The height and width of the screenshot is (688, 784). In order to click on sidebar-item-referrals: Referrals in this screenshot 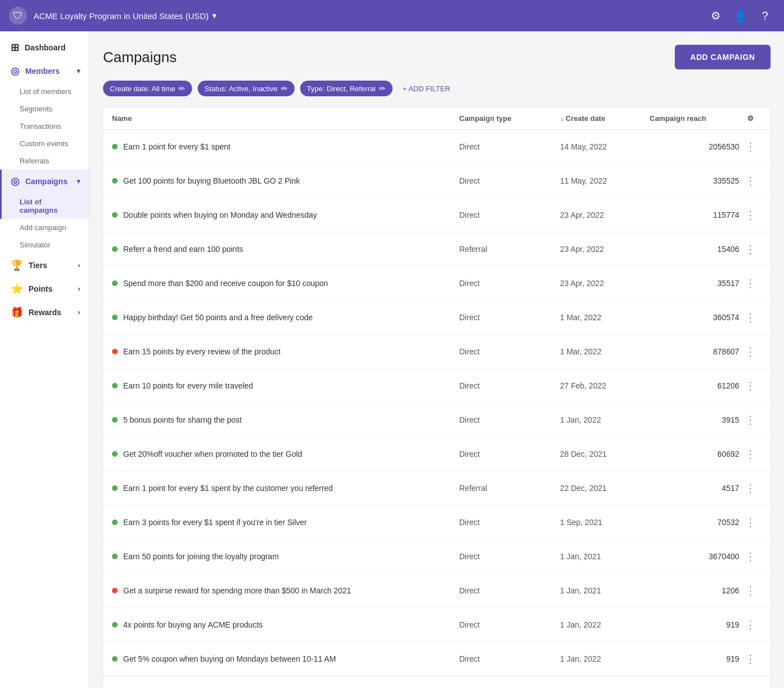, I will do `click(45, 161)`.